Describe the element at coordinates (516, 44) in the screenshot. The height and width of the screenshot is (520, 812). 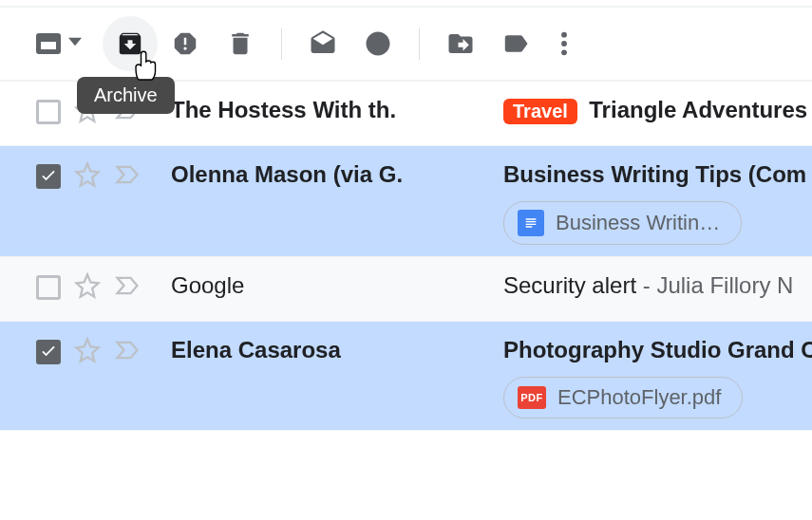
I see `labels-button` at that location.